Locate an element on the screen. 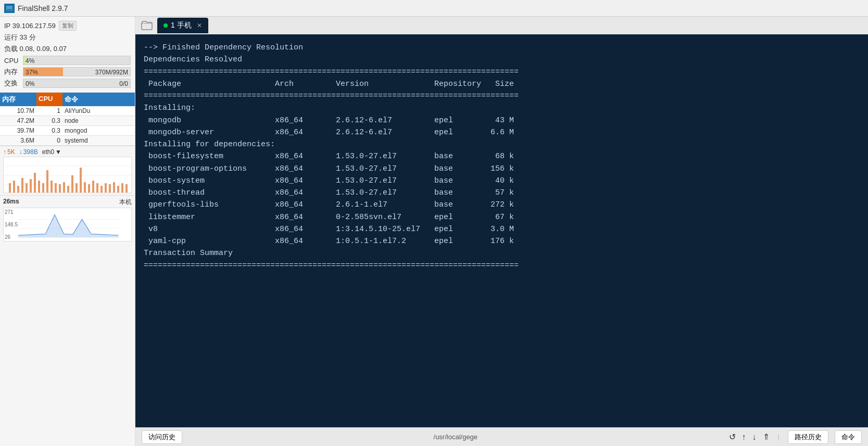 The height and width of the screenshot is (446, 868). cpu-label: CPU is located at coordinates (12, 60).